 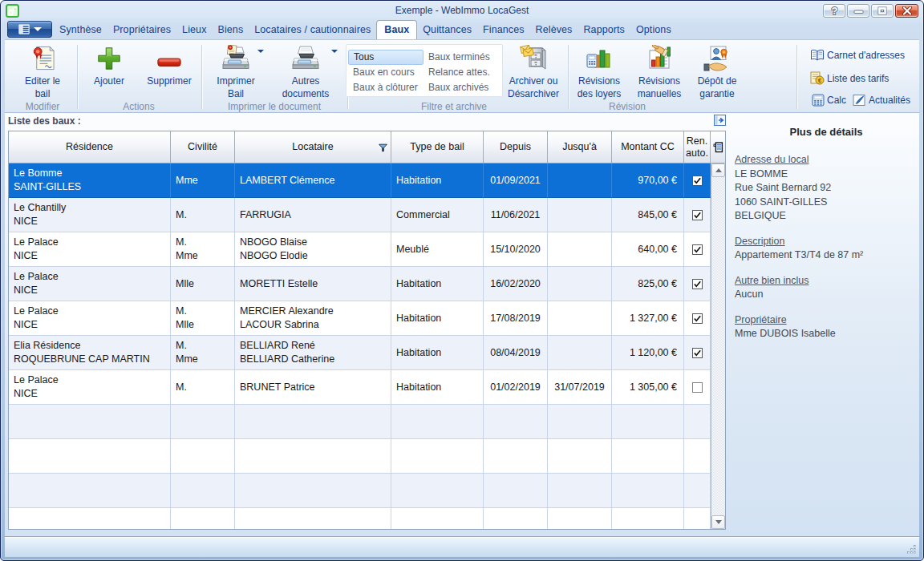 I want to click on title-bar: Exemple - WebImmo LocaGest ??, so click(x=462, y=10).